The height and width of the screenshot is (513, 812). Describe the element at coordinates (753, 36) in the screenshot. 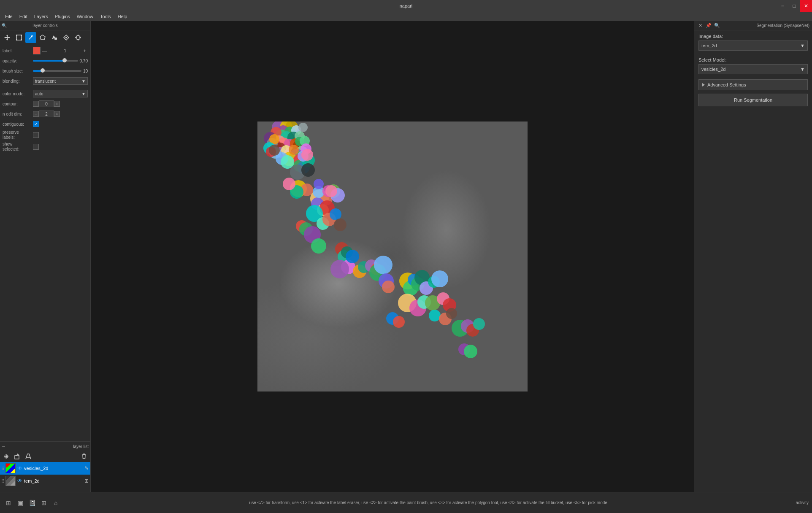

I see `image-data-label: Image data:` at that location.